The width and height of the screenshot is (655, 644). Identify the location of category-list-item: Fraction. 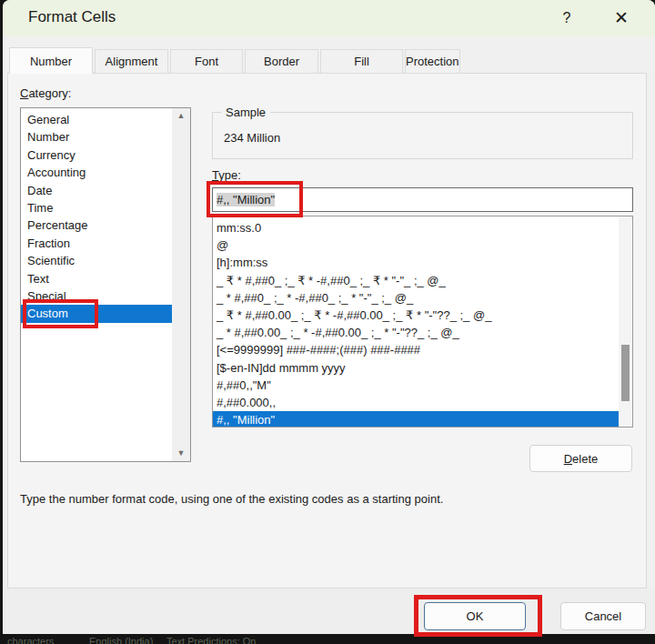
(96, 244).